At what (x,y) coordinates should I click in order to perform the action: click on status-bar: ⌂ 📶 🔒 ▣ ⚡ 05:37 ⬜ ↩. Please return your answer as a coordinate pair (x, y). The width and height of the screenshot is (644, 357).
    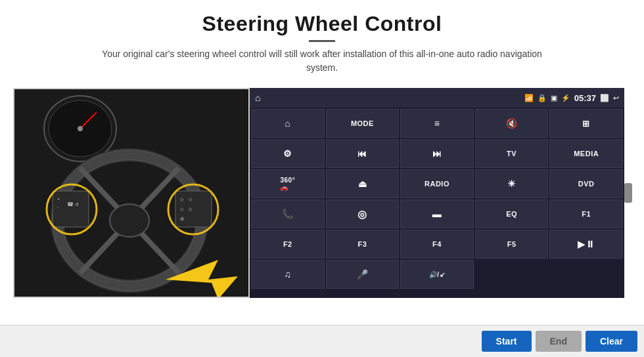
    Looking at the image, I should click on (437, 98).